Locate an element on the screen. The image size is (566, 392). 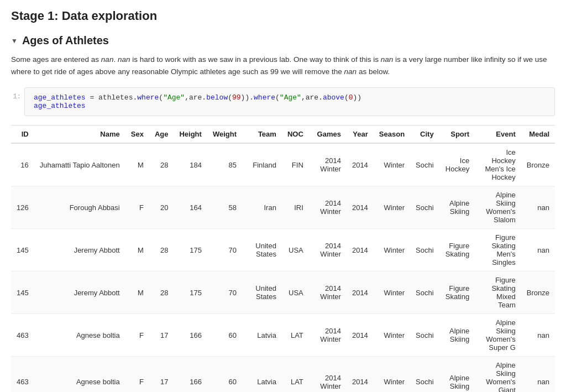
cell-height: 164 is located at coordinates (190, 208).